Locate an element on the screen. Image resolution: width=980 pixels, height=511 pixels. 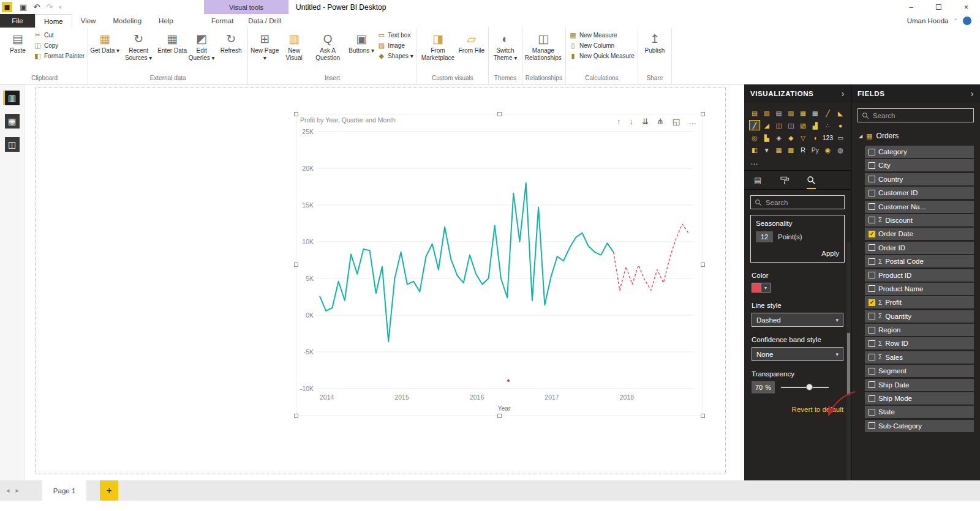
field-quantity: ΣQuantity is located at coordinates (919, 316).